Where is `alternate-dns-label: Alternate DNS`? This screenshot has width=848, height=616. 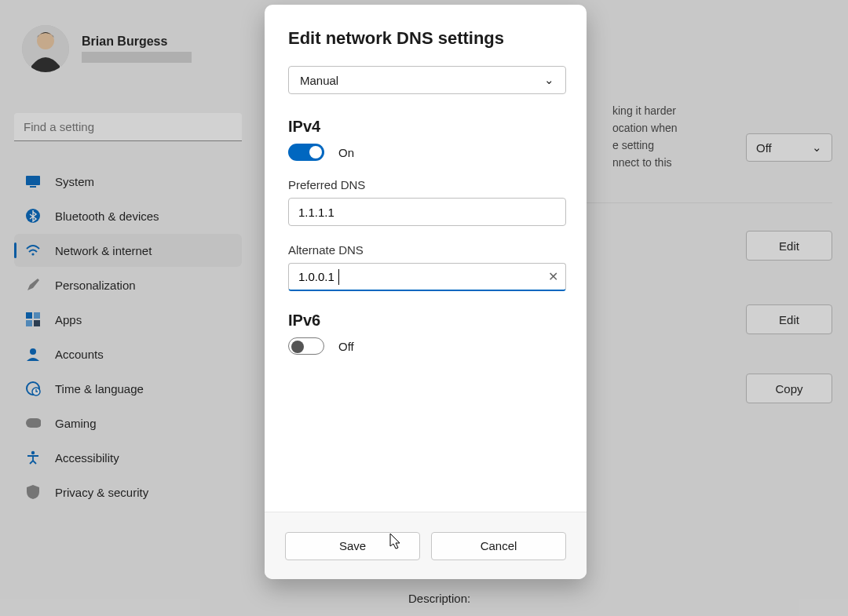
alternate-dns-label: Alternate DNS is located at coordinates (427, 250).